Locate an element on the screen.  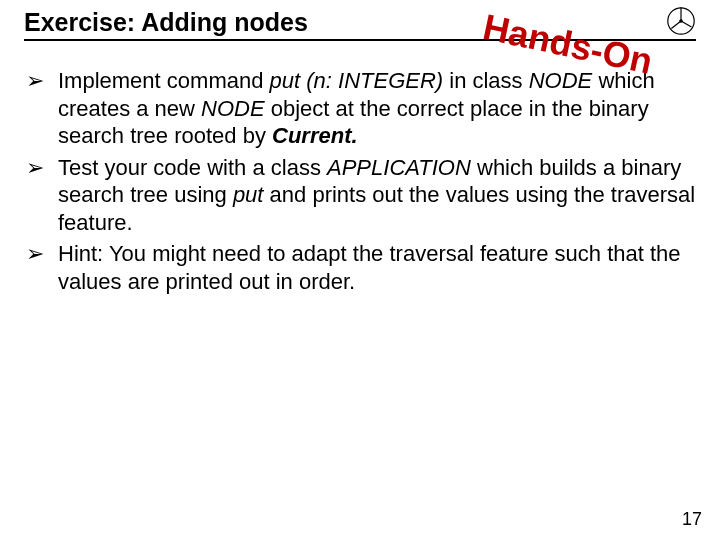
bullet-item: ➢Implement command put (n: INTEGER) in c… is located at coordinates (360, 108).